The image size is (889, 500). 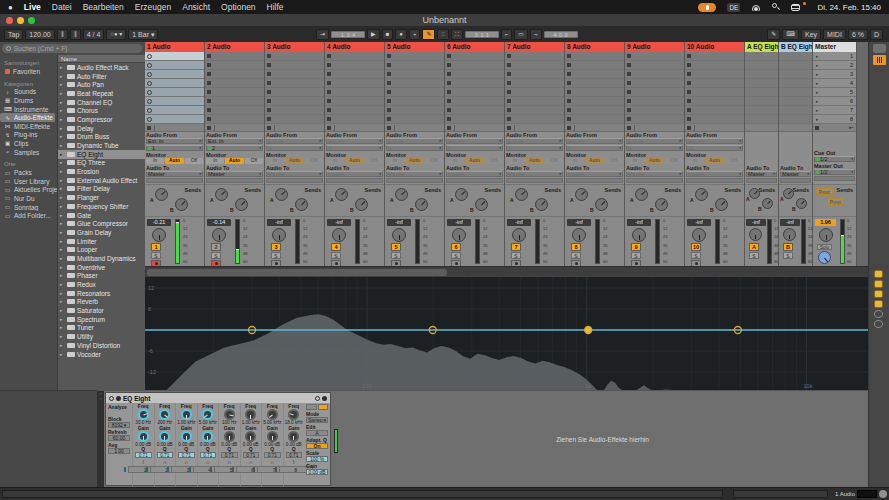 I want to click on send-a-knob, so click(x=162, y=194).